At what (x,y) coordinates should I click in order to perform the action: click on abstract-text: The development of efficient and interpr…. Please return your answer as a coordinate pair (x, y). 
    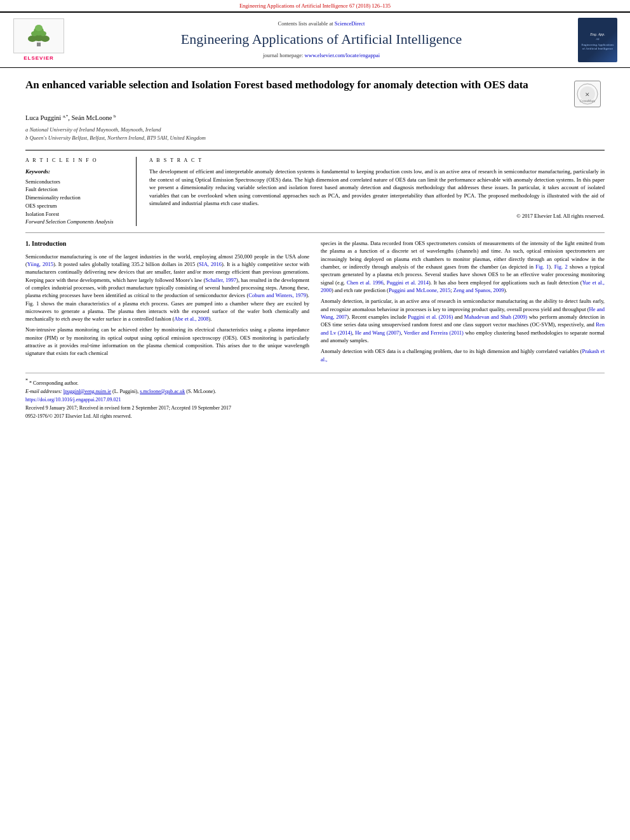
    Looking at the image, I should click on (377, 188).